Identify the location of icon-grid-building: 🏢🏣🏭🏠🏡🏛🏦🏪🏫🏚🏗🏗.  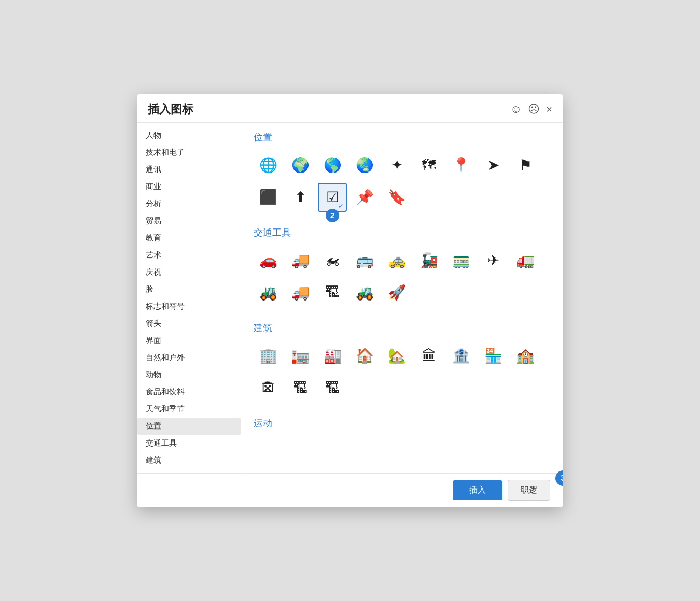
(403, 372).